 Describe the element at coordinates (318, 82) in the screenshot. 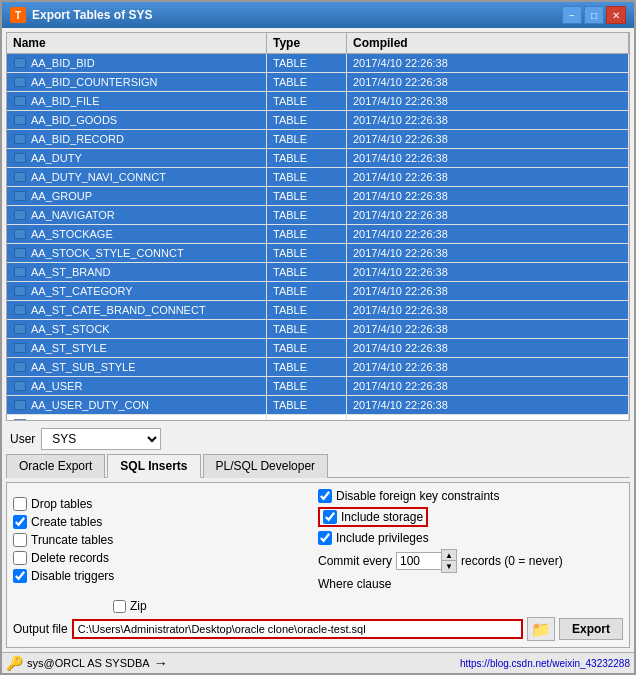

I see `table-row: AA_BID_COUNTERSIGNTABLE2017/4/10 22:26:3…` at that location.